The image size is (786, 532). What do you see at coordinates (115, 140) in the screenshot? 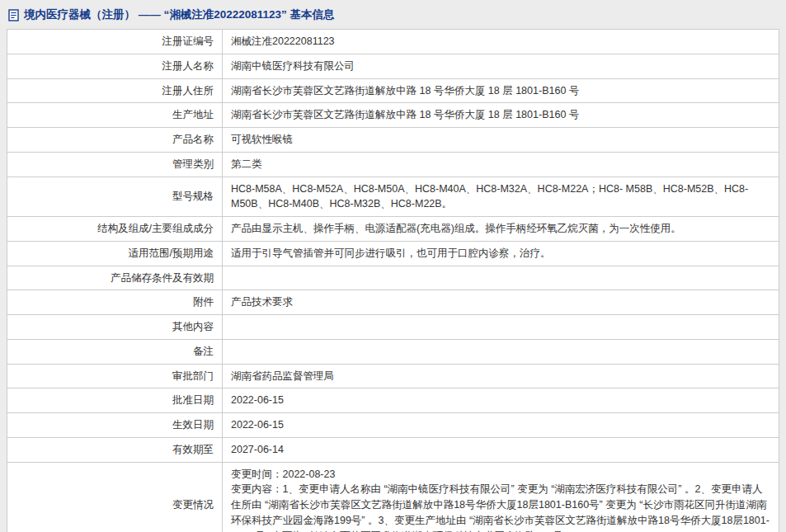
I see `row-label: 产品名称` at bounding box center [115, 140].